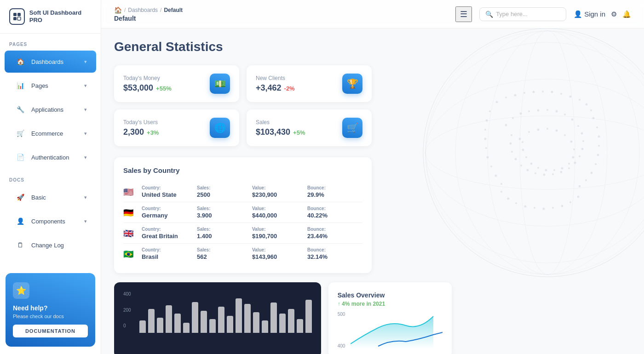 This screenshot has width=644, height=354. What do you see at coordinates (169, 236) in the screenshot?
I see `country-name-gb: Great Britain` at bounding box center [169, 236].